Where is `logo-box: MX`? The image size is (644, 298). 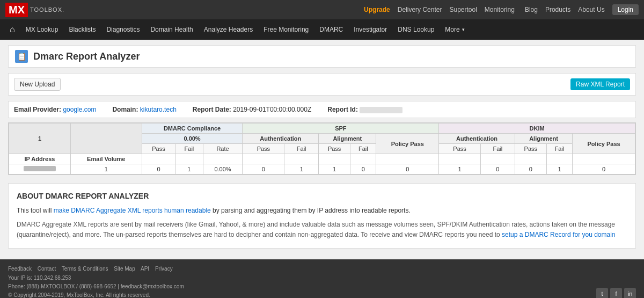
logo-box: MX is located at coordinates (17, 10).